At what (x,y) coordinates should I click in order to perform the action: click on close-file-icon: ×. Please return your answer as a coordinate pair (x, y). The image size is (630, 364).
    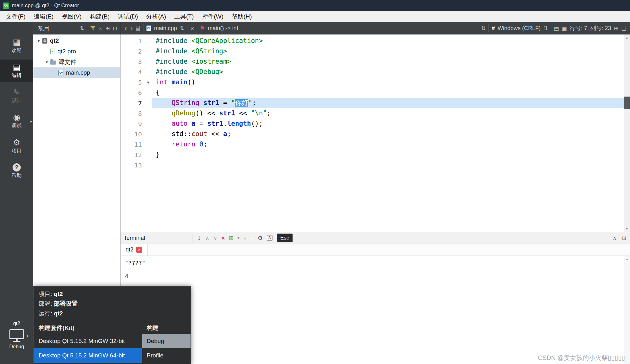
    Looking at the image, I should click on (192, 28).